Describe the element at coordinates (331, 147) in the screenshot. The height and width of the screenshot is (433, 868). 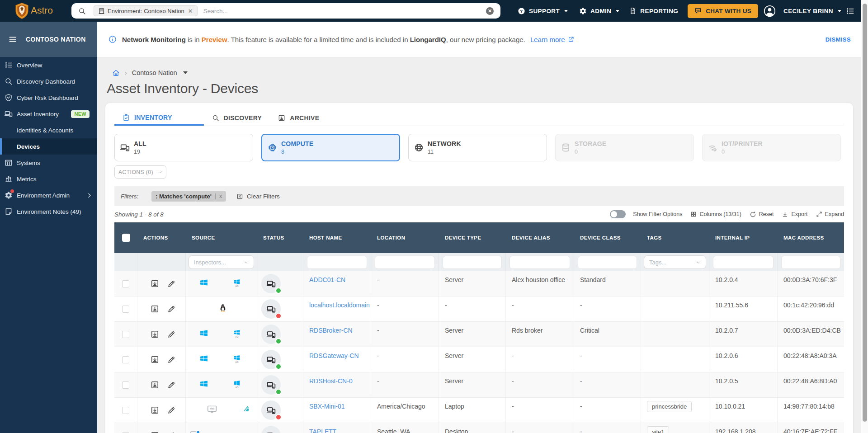
I see `category-compute: COMPUTE8` at that location.